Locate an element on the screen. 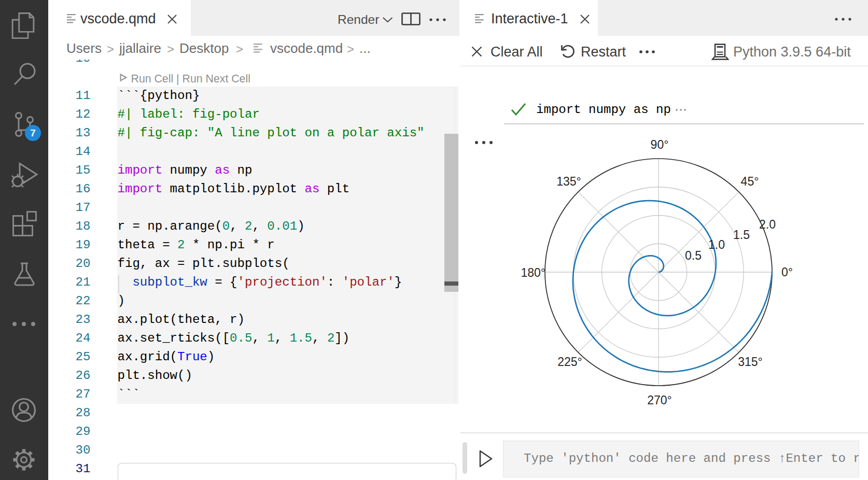 Image resolution: width=868 pixels, height=480 pixels. svg-text: 225° is located at coordinates (570, 362).